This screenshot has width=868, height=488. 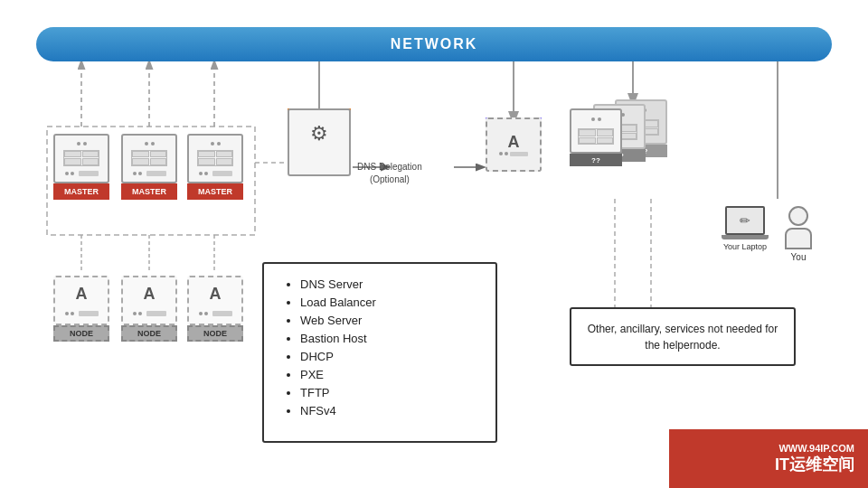 I want to click on gear-icon: ⚙, so click(x=319, y=134).